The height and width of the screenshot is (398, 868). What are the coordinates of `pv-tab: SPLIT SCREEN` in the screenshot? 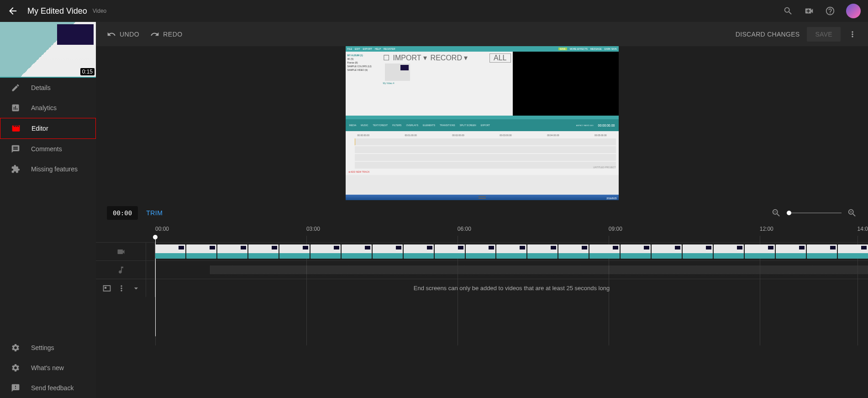 It's located at (468, 125).